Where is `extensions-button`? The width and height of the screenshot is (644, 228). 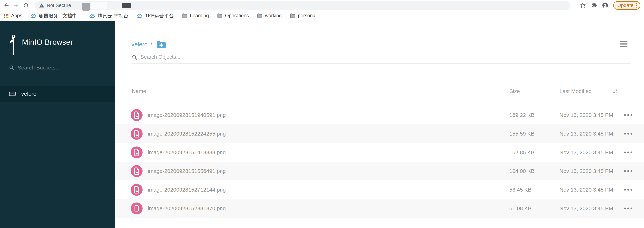
extensions-button is located at coordinates (594, 5).